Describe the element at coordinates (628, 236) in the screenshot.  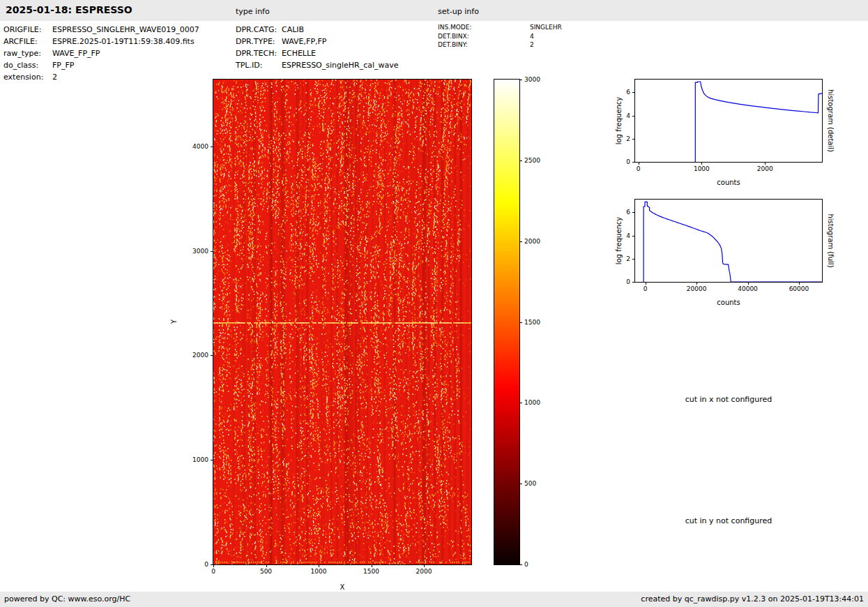
I see `y-tick-label: 4` at that location.